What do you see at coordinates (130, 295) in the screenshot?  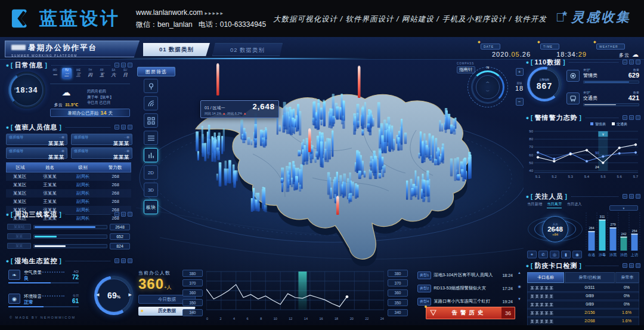 I see `gauge-right-arrow: ▶` at bounding box center [130, 295].